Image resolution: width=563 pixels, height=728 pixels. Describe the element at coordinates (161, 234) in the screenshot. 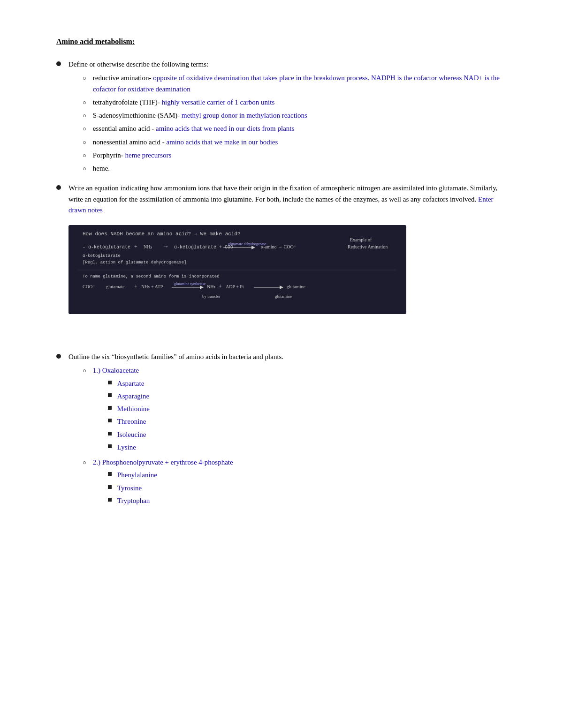

I see `svg-text:How does NADH become an amino : How does NADH become an amino acid? → We…` at that location.